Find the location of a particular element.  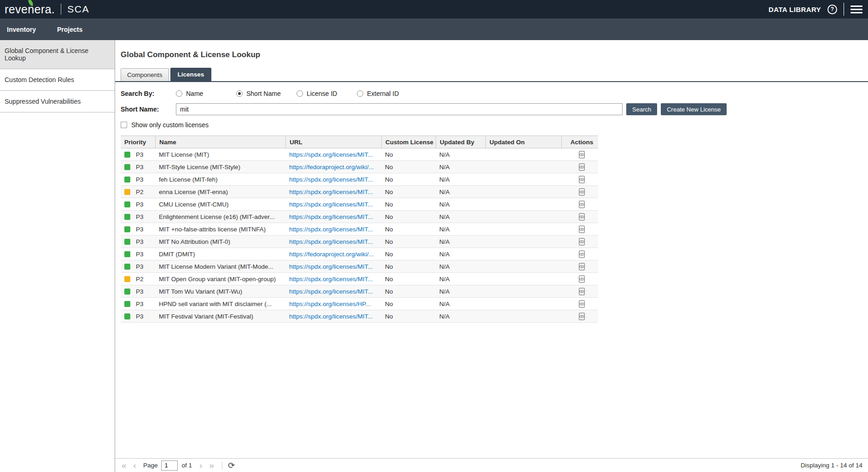

page-number-input is located at coordinates (169, 466).